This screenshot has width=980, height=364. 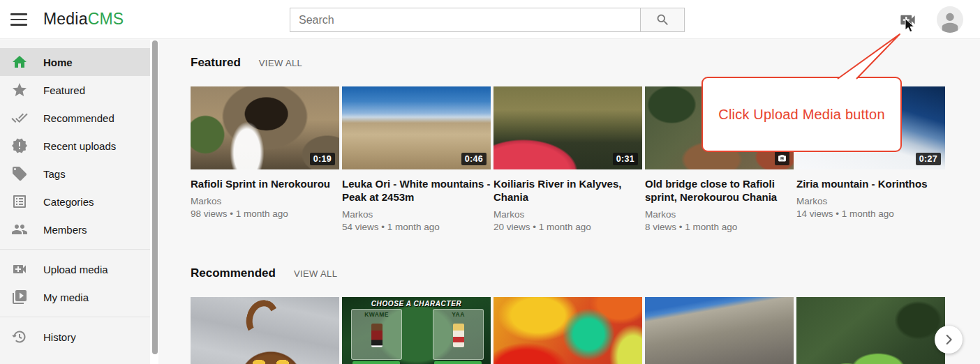 What do you see at coordinates (233, 273) in the screenshot?
I see `section-title: Recommended` at bounding box center [233, 273].